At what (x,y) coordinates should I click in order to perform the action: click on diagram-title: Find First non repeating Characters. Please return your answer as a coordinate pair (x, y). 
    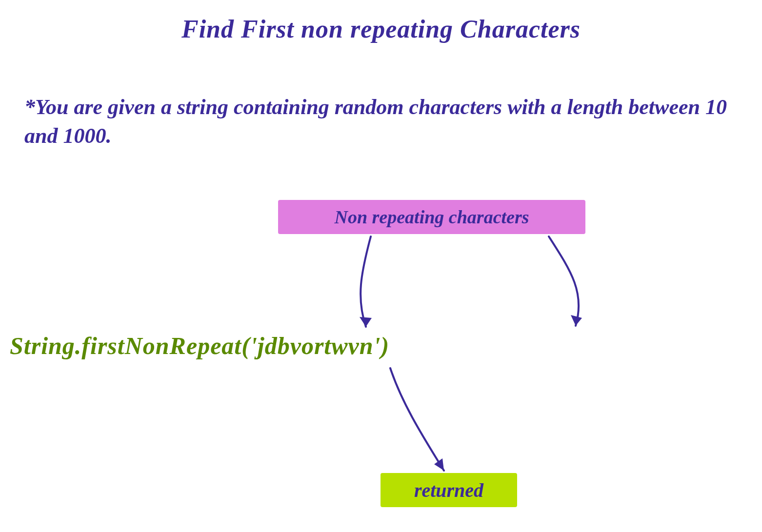
    Looking at the image, I should click on (381, 29).